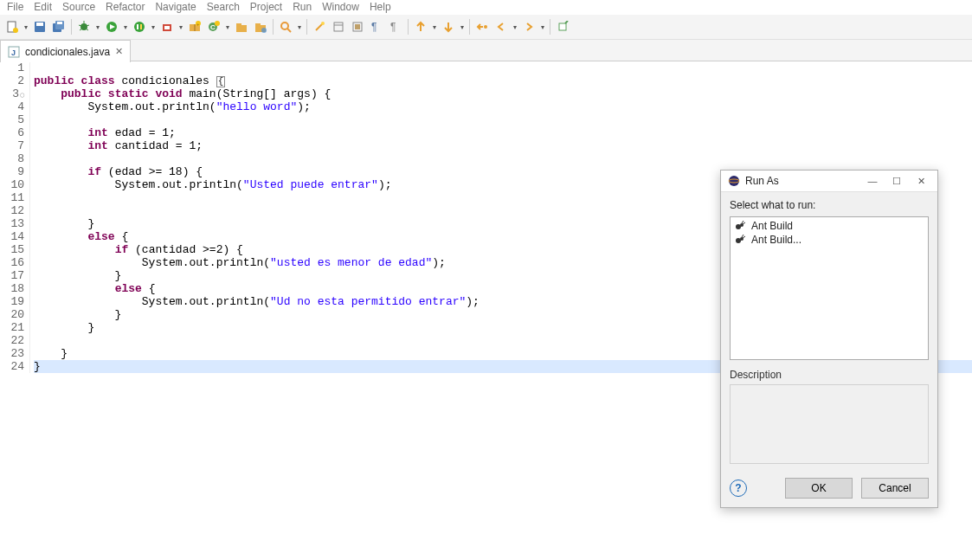 This screenshot has width=972, height=560. Describe the element at coordinates (16, 7) in the screenshot. I see `menu-file: File` at that location.